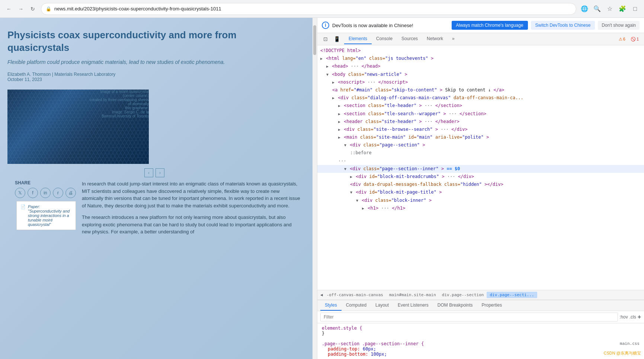 This screenshot has height=359, width=644. I want to click on watermark: CSDN @东离与糖宝, so click(622, 353).